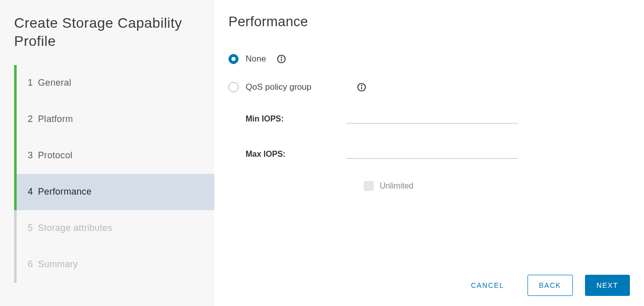  What do you see at coordinates (114, 265) in the screenshot?
I see `wizard-step-summary: 6 Summary` at bounding box center [114, 265].